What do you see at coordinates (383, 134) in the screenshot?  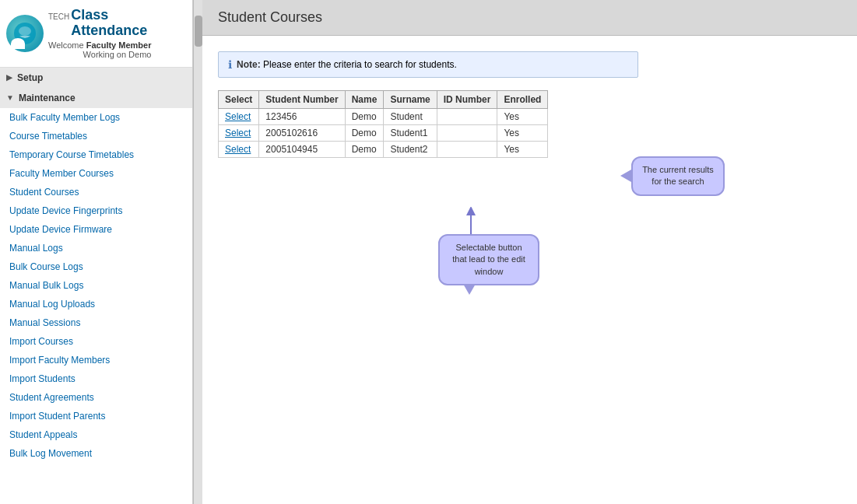 I see `table-body: Select 123456 Demo Student Yes Select 20…` at bounding box center [383, 134].